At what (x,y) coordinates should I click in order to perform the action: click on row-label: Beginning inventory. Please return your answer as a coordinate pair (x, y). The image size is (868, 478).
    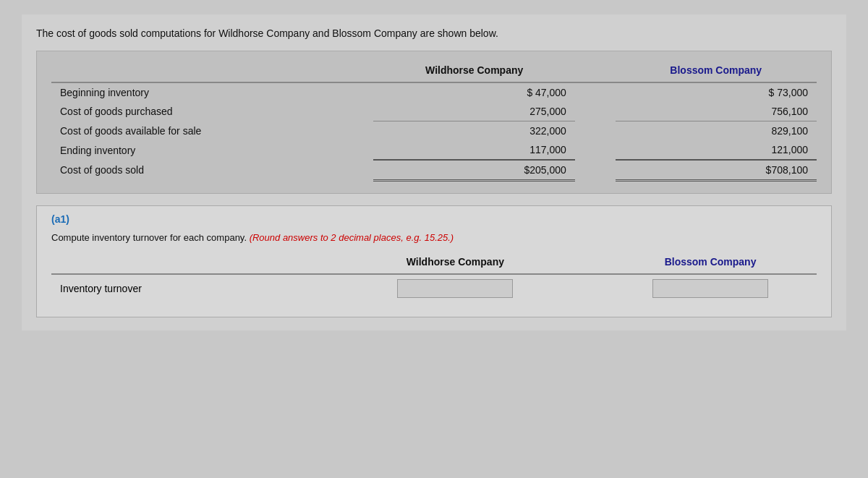
    Looking at the image, I should click on (213, 93).